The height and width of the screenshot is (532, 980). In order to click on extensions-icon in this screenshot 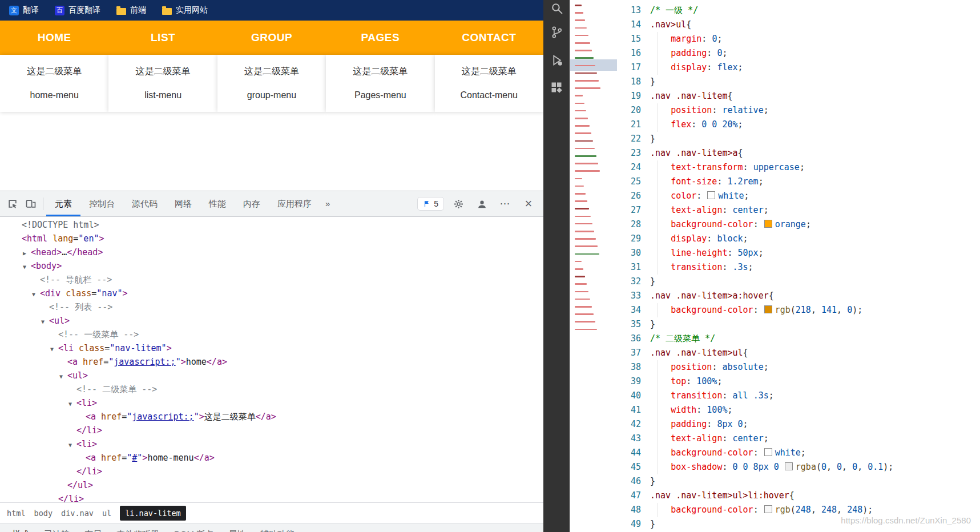, I will do `click(556, 87)`.